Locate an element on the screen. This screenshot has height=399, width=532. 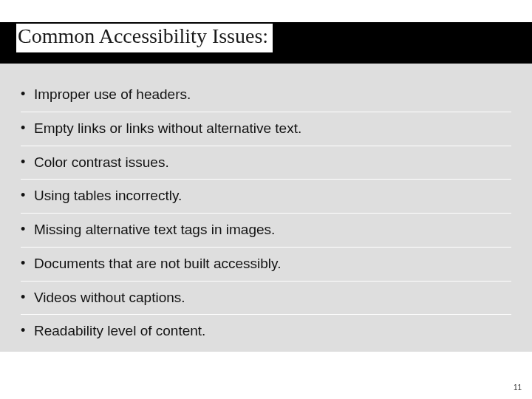
slide-title: Common Accessibility Issues: is located at coordinates (145, 38).